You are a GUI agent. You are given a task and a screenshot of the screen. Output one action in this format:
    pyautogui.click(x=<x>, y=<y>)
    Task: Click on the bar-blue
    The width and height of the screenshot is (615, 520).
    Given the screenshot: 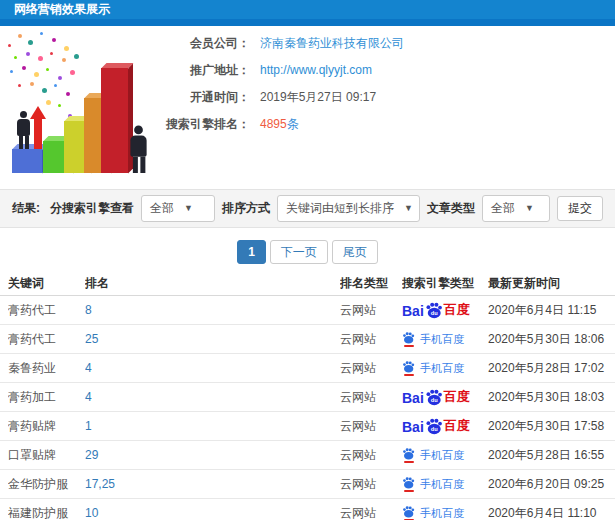 What is the action you would take?
    pyautogui.click(x=27, y=161)
    